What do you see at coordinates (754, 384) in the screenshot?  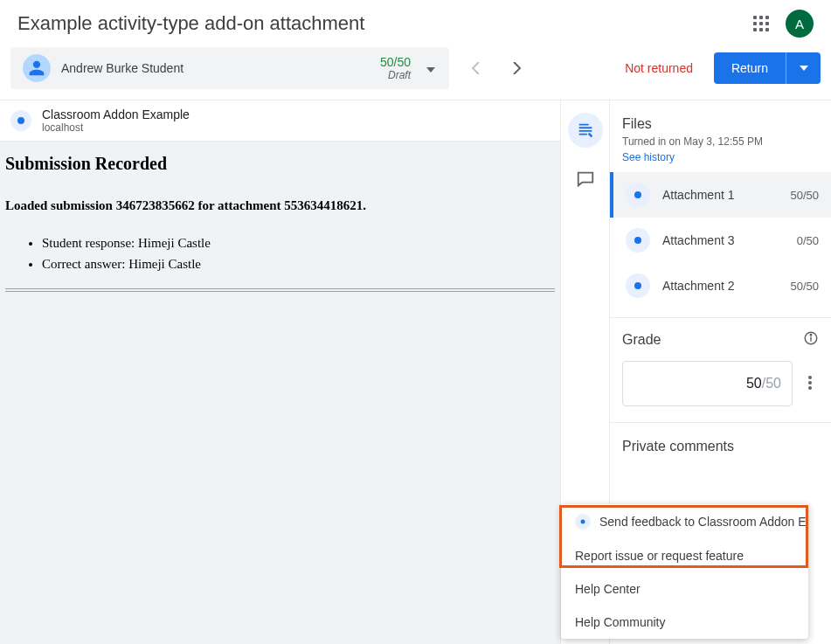 I see `grade-value: 50` at bounding box center [754, 384].